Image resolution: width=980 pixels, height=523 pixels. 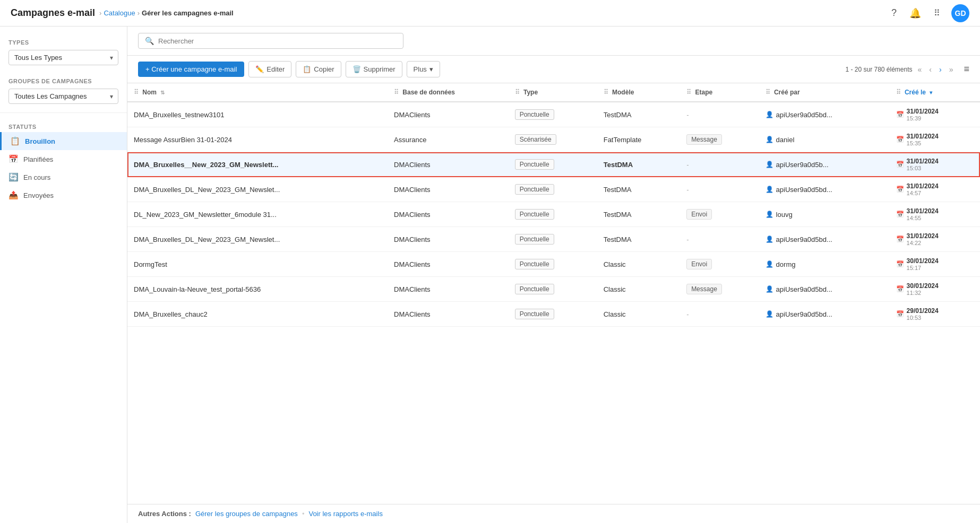 I want to click on cell-etape: Envoi, so click(x=719, y=264).